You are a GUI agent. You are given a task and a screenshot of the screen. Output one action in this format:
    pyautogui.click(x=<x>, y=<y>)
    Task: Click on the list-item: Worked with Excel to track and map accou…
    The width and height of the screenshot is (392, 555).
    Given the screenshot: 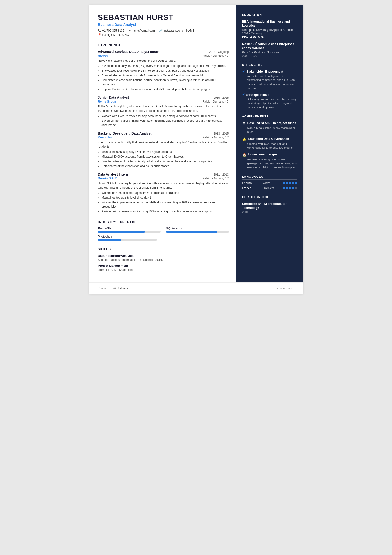 What is the action you would take?
    pyautogui.click(x=165, y=116)
    